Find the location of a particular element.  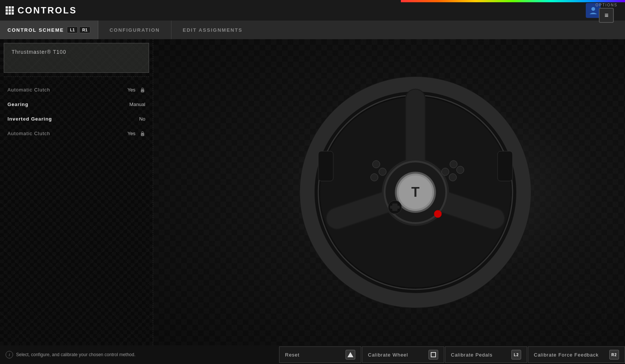

calibrate-ff-label: Calibrate Force Feedback is located at coordinates (566, 355).